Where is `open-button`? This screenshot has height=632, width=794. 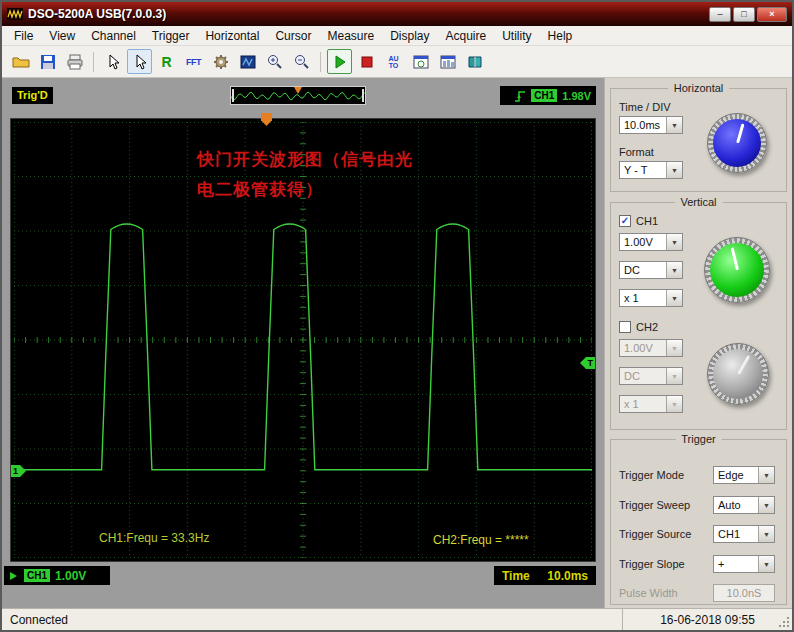 open-button is located at coordinates (20, 62).